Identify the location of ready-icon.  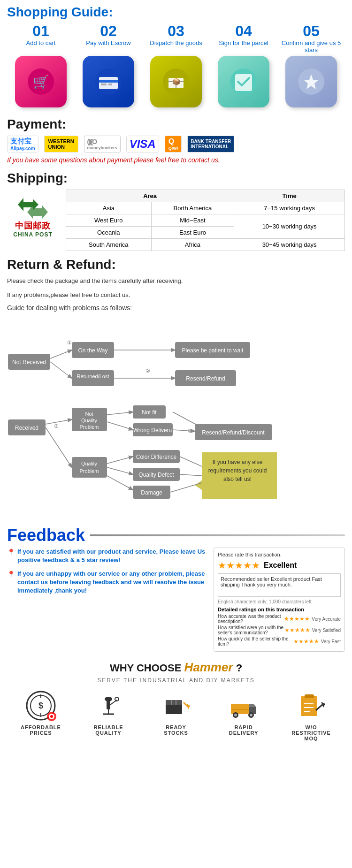
(176, 706).